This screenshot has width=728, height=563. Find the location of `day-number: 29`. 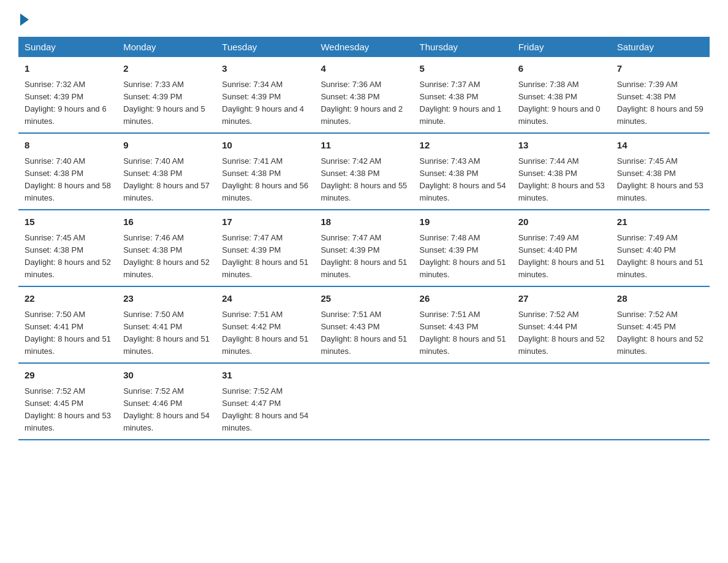

day-number: 29 is located at coordinates (67, 375).